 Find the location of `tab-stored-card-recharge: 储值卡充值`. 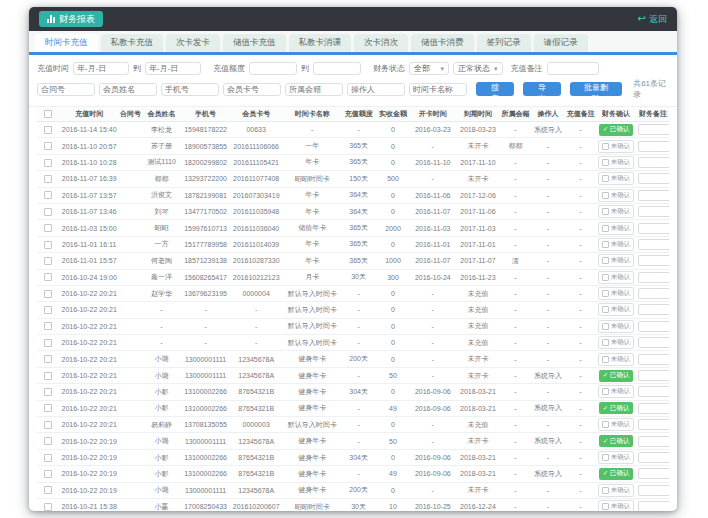

tab-stored-card-recharge: 储值卡充值 is located at coordinates (254, 43).